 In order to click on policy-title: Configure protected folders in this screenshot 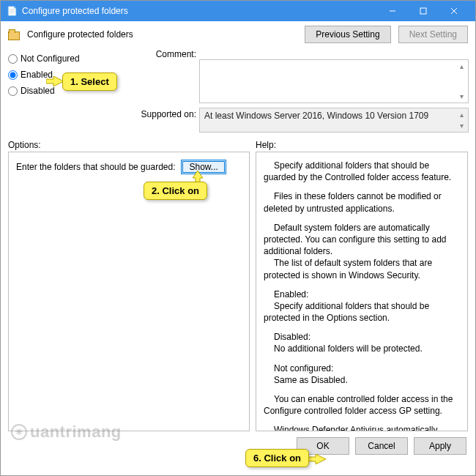, I will do `click(163, 34)`.